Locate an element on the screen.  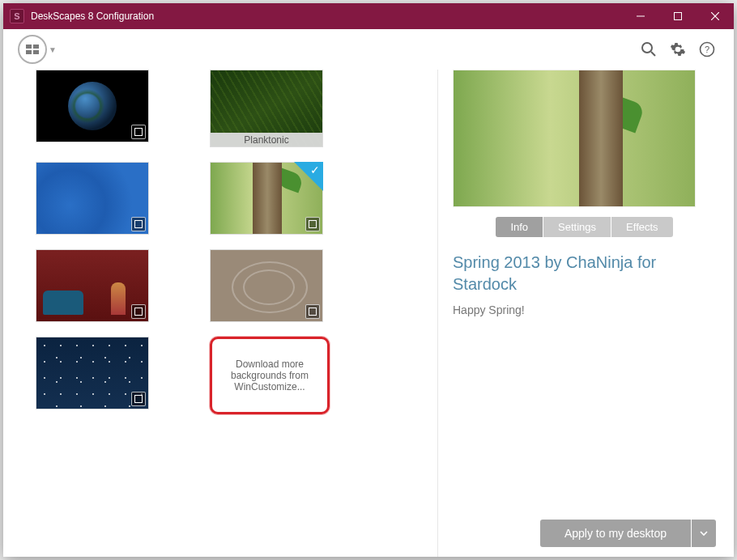
apply-dropdown-button is located at coordinates (704, 533).